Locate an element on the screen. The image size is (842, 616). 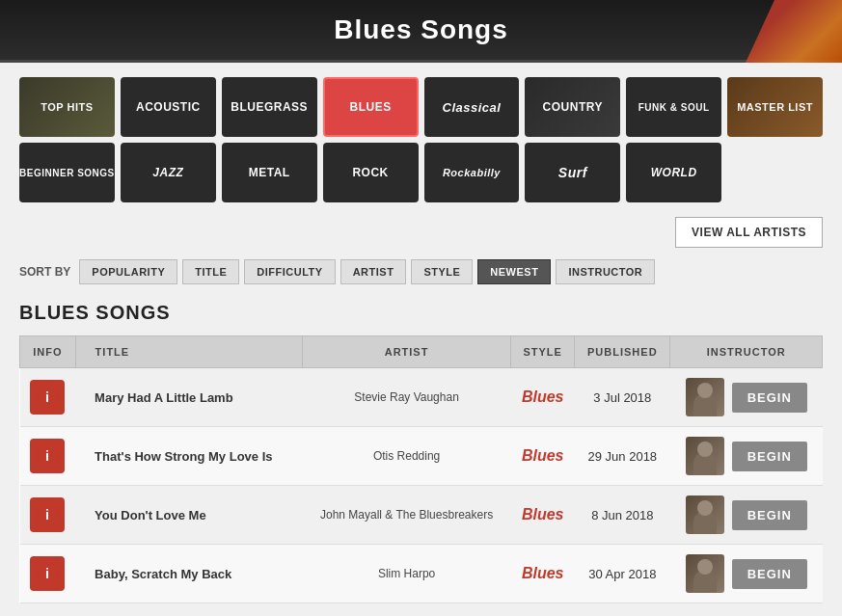
page-title: Blues Songs is located at coordinates (421, 30).